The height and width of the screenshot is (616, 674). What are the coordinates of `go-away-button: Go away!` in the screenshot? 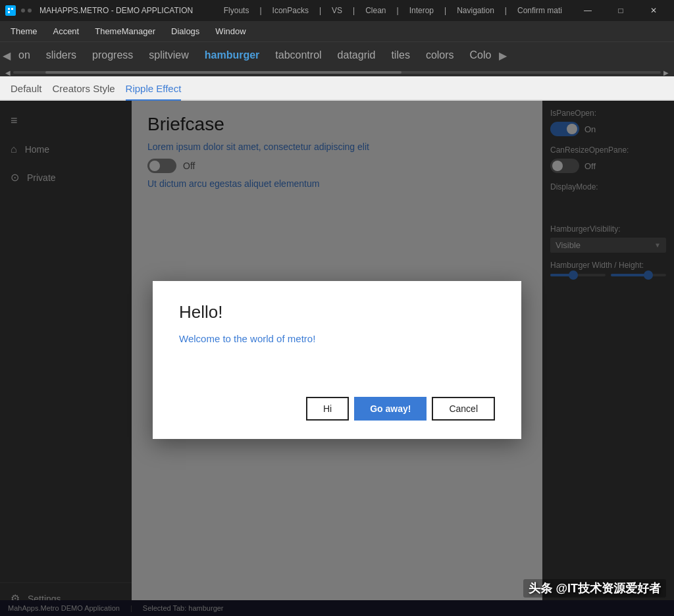 It's located at (390, 409).